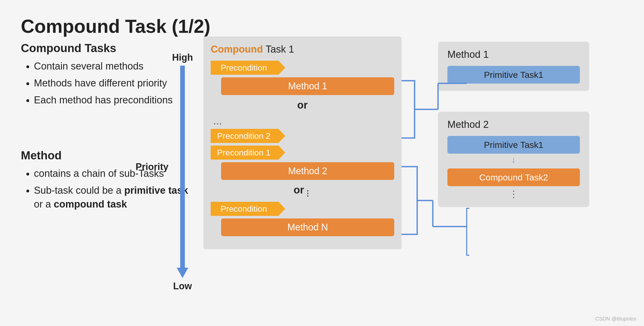  Describe the element at coordinates (245, 136) in the screenshot. I see `precondition-chevron-2: Precondition 2` at that location.